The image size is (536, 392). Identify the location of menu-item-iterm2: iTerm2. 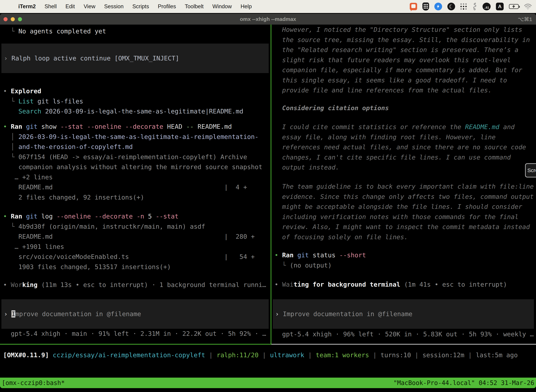
(27, 7).